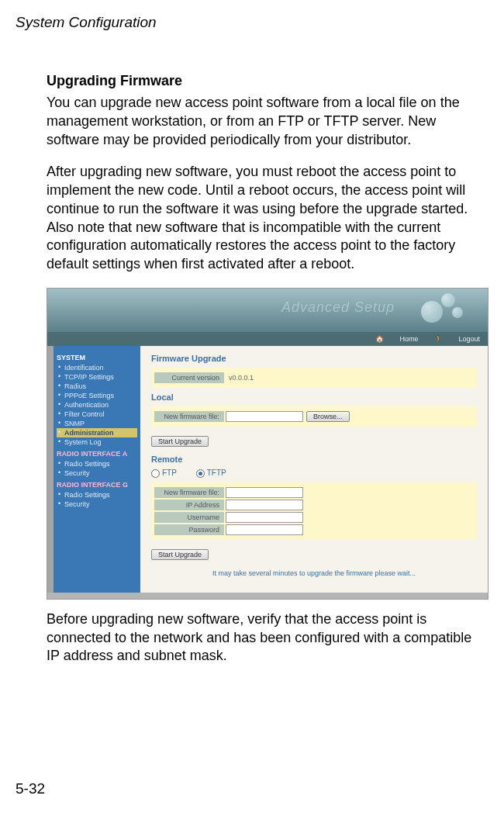 This screenshot has width=504, height=816. What do you see at coordinates (248, 22) in the screenshot?
I see `running-head: System Configuration` at bounding box center [248, 22].